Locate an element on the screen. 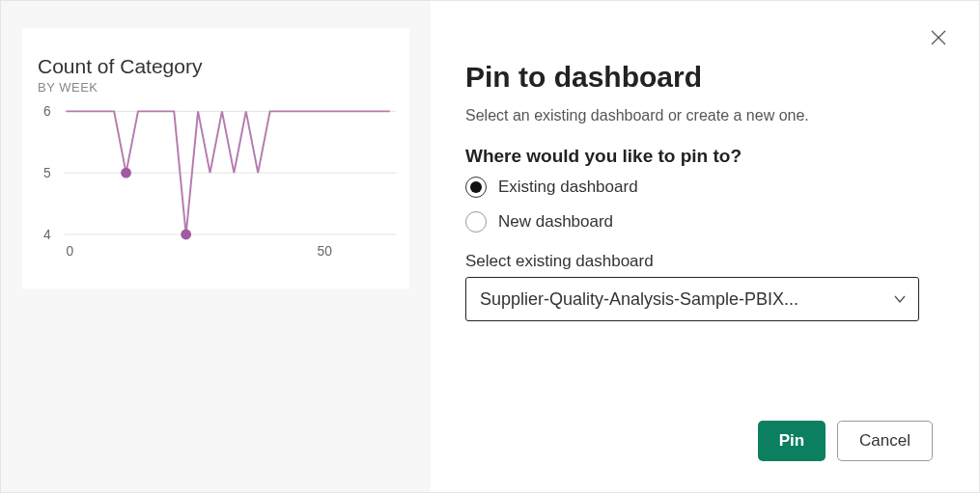  radio-label-existing: Existing dashboard is located at coordinates (568, 187).